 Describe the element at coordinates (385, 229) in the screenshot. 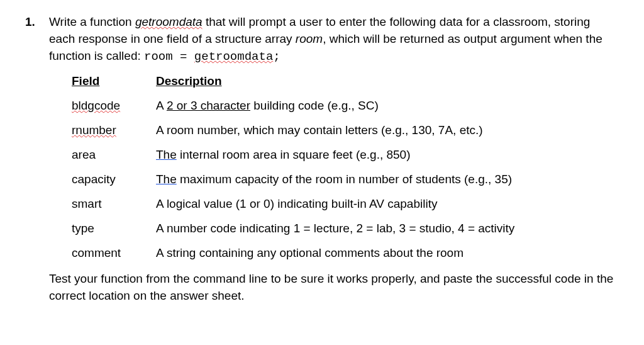

I see `desc-type: A number code indicating 1 = lecture, 2 …` at that location.